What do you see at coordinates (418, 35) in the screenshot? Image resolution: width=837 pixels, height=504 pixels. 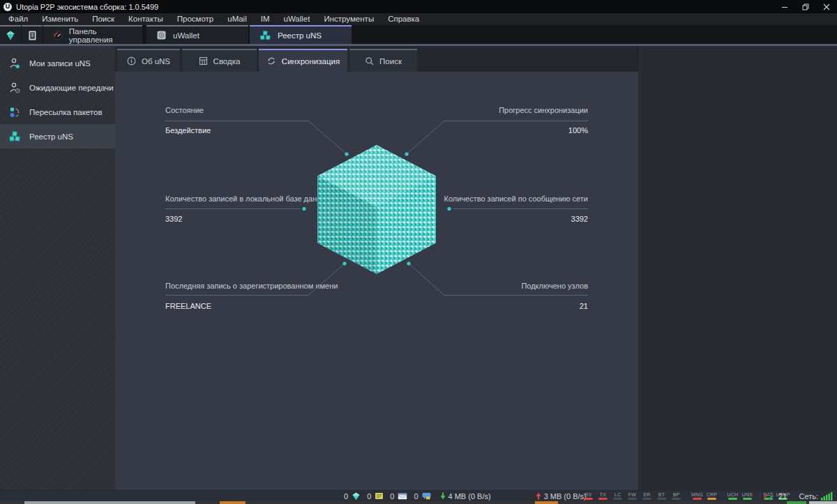 I see `app-tabstrip: Панель управления uWallet Реестр uNS` at bounding box center [418, 35].